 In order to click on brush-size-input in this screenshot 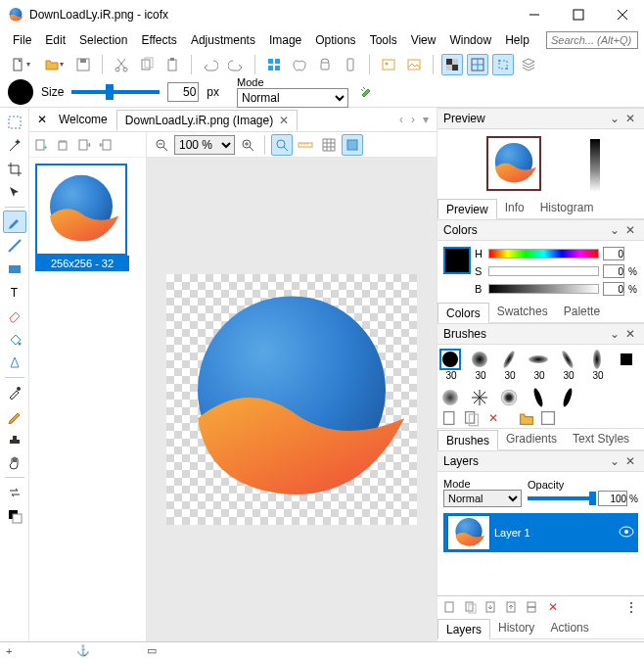, I will do `click(183, 92)`.